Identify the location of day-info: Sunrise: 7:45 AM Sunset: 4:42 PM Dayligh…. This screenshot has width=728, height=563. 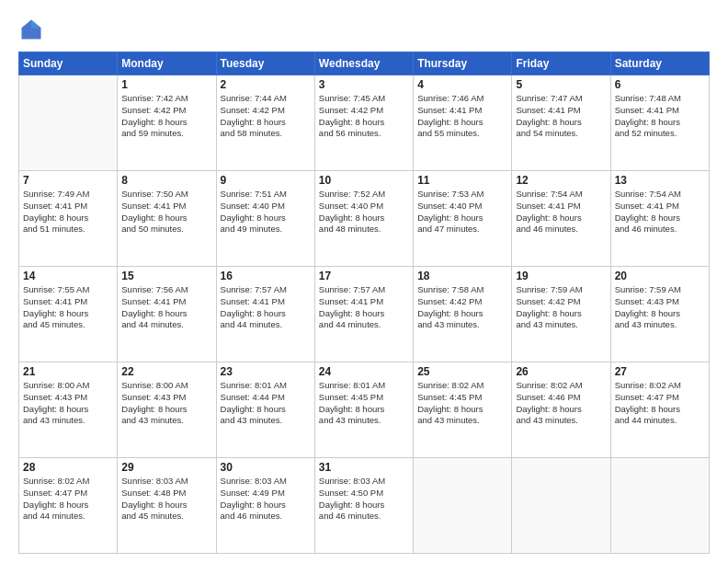
(364, 116).